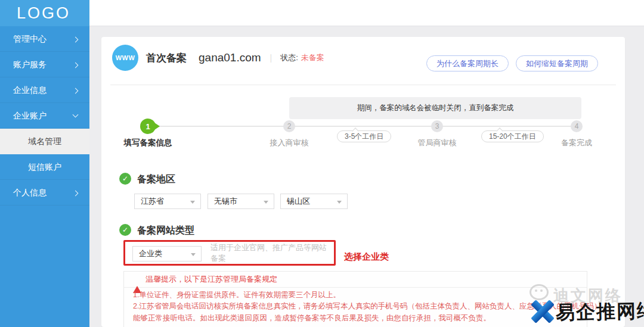 The image size is (644, 327). What do you see at coordinates (45, 39) in the screenshot?
I see `sidebar-item-management-center: 管理中心` at bounding box center [45, 39].